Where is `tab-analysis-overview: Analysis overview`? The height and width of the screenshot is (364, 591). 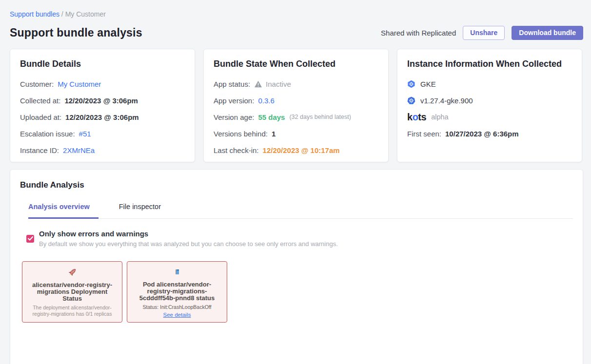
tab-analysis-overview: Analysis overview is located at coordinates (63, 211).